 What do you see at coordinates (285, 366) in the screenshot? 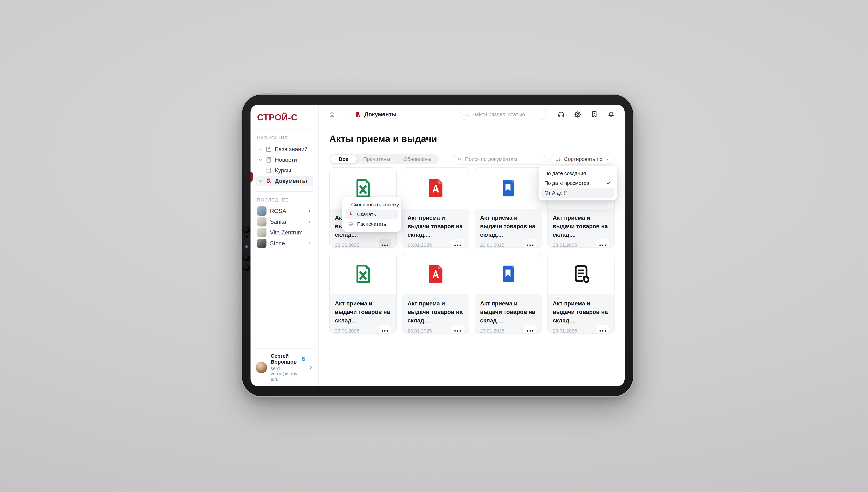
I see `user-profile: Сергей Воронцов serg-voron@stroy-s.ru` at bounding box center [285, 366].